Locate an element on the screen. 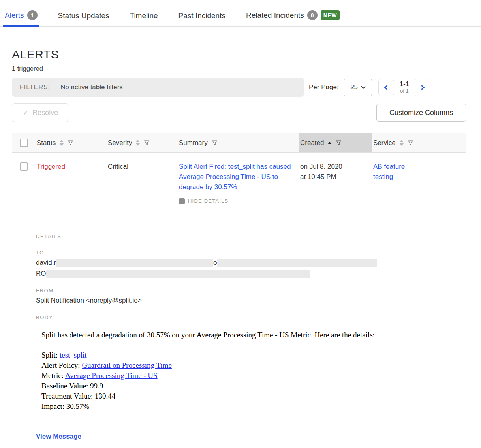  per-page-label: Per Page: is located at coordinates (324, 87).